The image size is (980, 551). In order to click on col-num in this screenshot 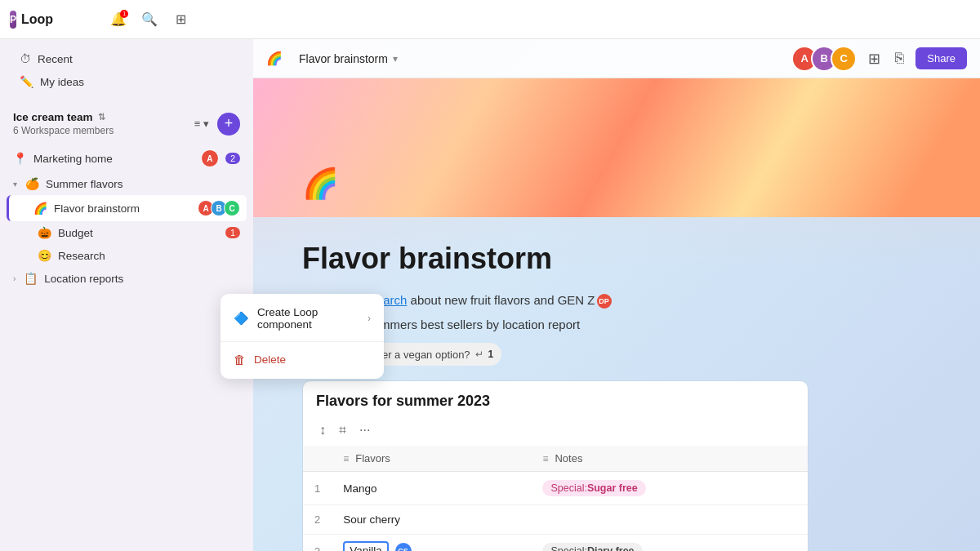, I will do `click(317, 459)`.